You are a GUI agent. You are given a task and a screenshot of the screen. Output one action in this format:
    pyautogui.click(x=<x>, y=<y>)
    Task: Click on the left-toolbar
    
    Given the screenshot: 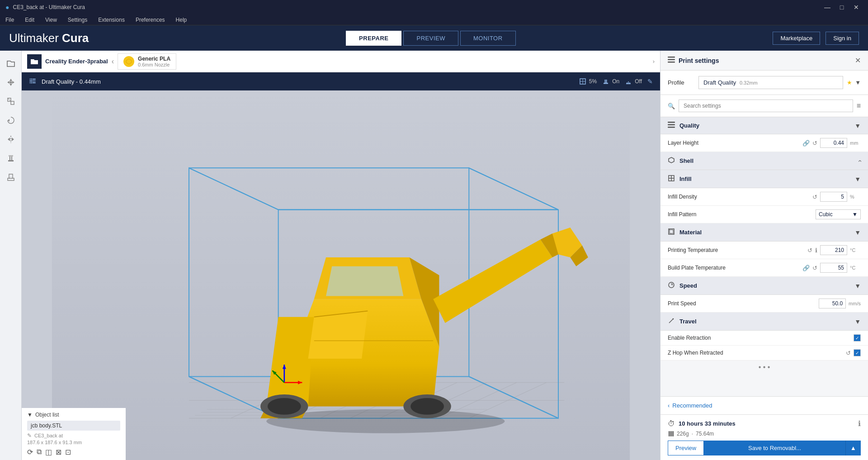 What is the action you would take?
    pyautogui.click(x=11, y=255)
    